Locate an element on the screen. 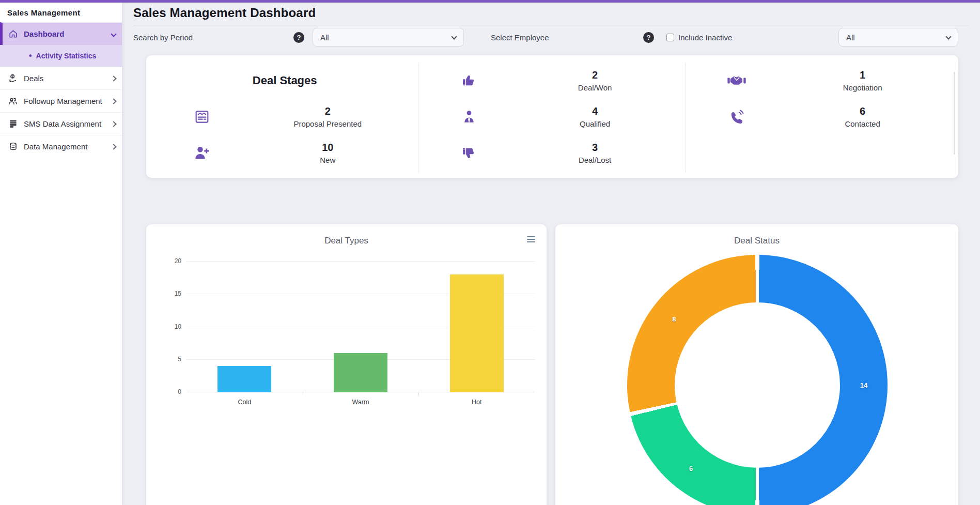 Image resolution: width=980 pixels, height=505 pixels. sidebar-item-label: Deals is located at coordinates (68, 79).